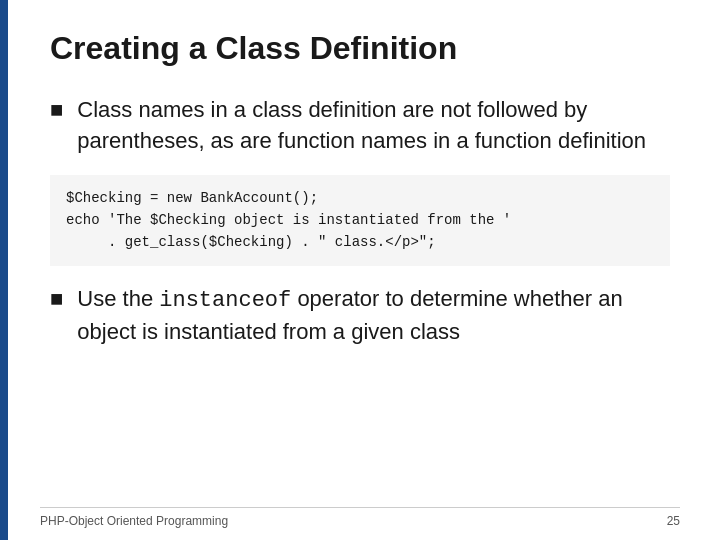 The image size is (720, 540). I want to click on code-line-1: $Checking = new BankAccount();, so click(192, 198).